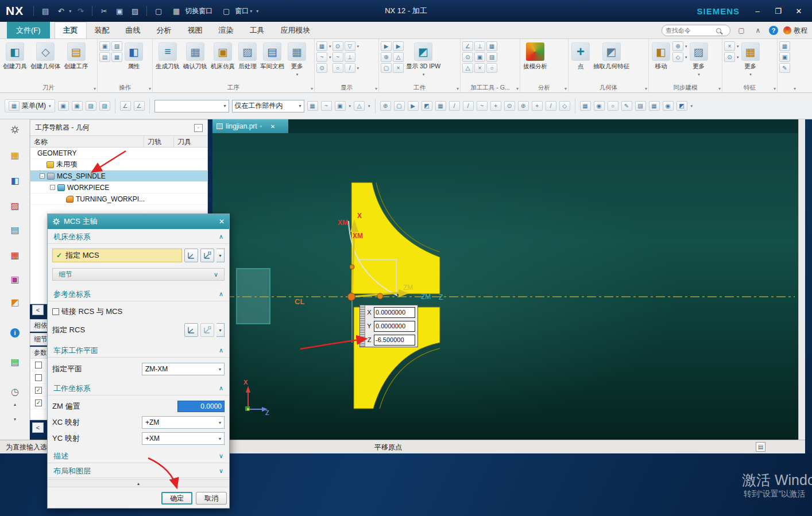 The height and width of the screenshot is (516, 812). I want to click on tree-row-geometry: GEOMETRY, so click(119, 153).